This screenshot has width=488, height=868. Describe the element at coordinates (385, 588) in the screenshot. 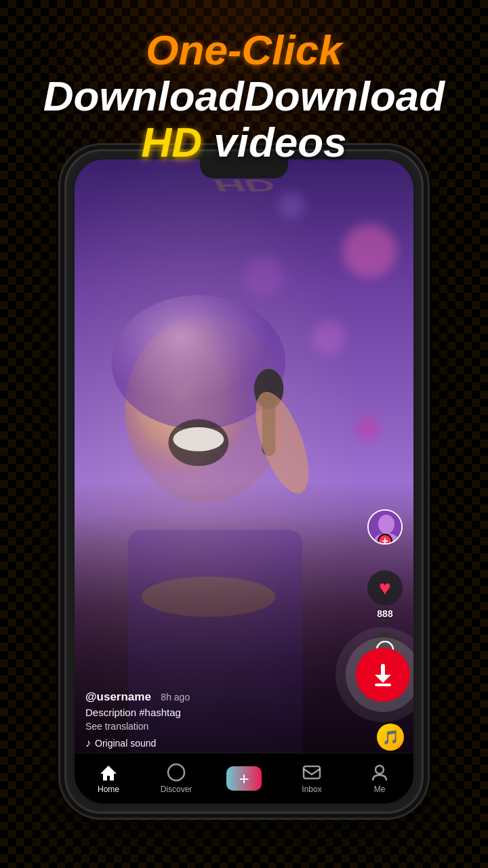

I see `heart-icon: ♥` at that location.